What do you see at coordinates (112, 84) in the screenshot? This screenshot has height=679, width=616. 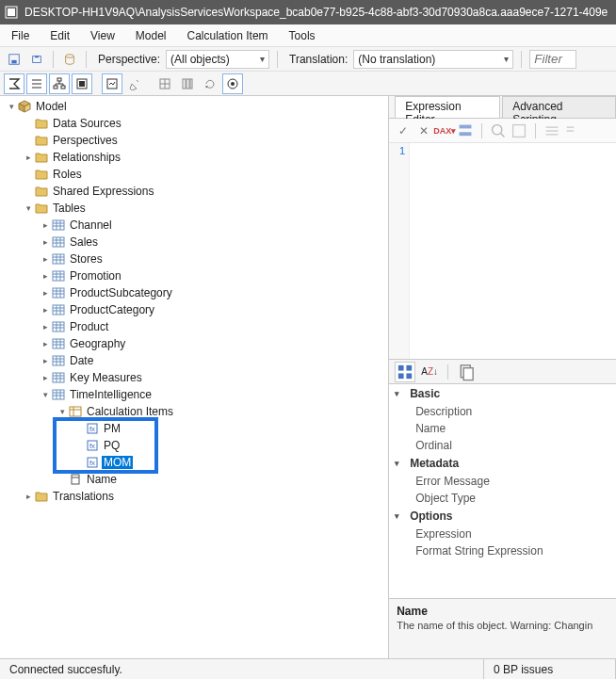 I see `view-report-icon` at bounding box center [112, 84].